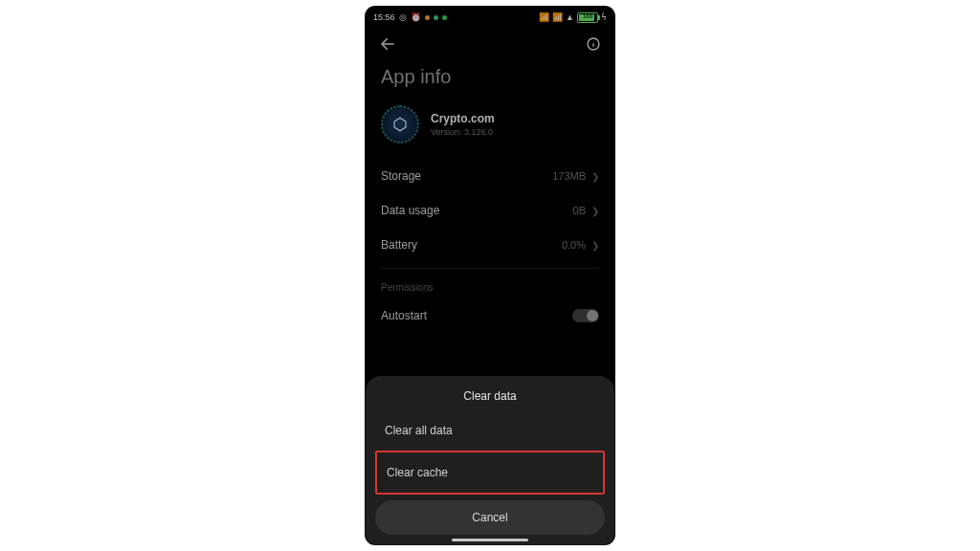 Image resolution: width=980 pixels, height=551 pixels. Describe the element at coordinates (388, 44) in the screenshot. I see `back-button` at that location.